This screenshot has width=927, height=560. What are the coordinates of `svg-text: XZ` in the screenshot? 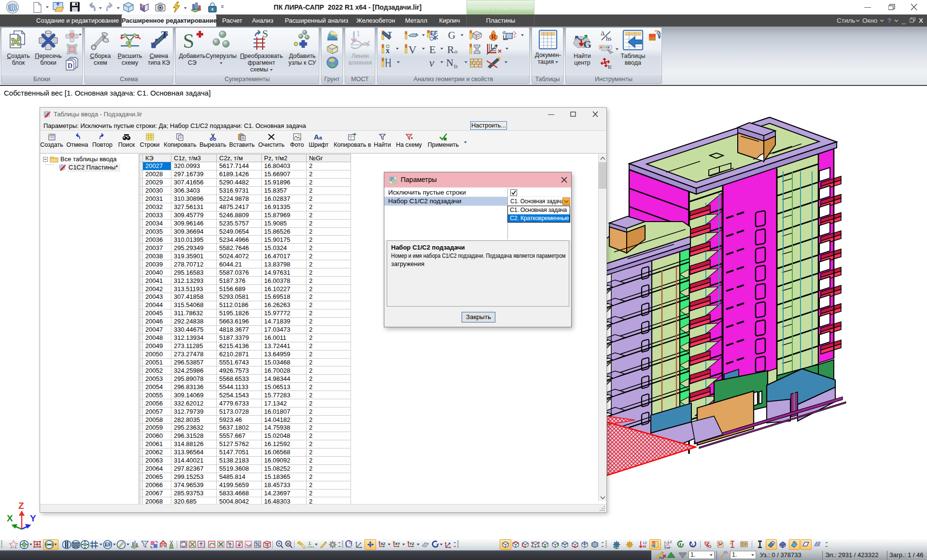 It's located at (383, 544).